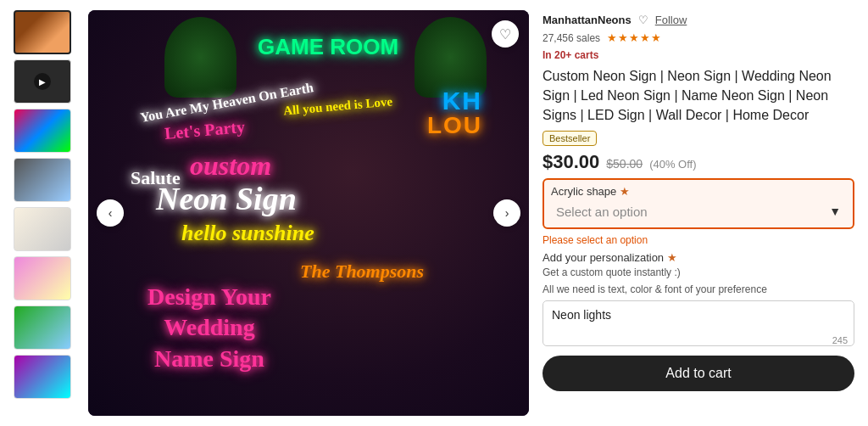 Image resolution: width=868 pixels, height=426 pixels. I want to click on personalization-required: ★, so click(672, 258).